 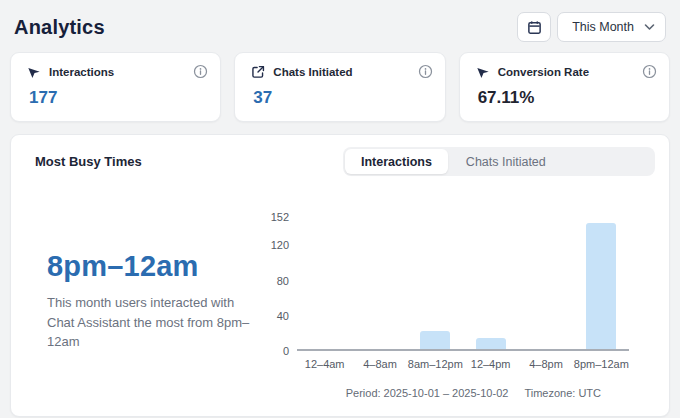 I want to click on period-select: This Month, so click(x=612, y=27).